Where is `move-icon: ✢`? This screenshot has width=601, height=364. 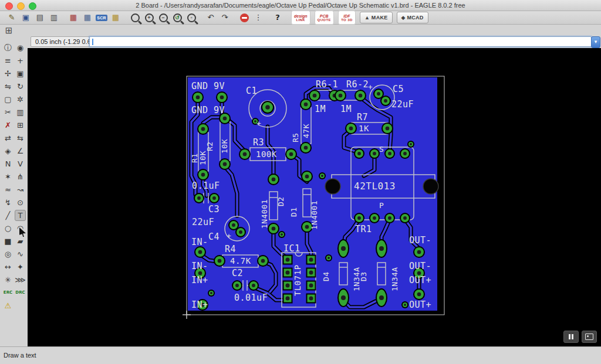
move-icon: ✢ is located at coordinates (8, 74).